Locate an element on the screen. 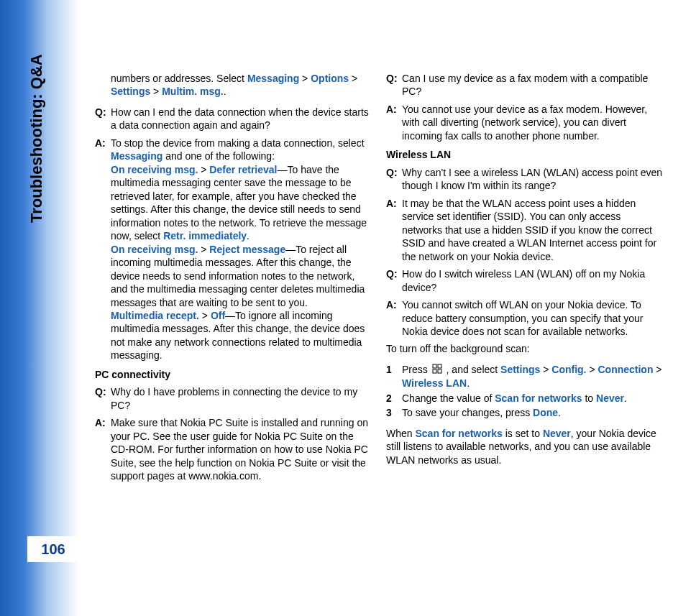 The image size is (673, 616). q-body: How can I end the data connection when t… is located at coordinates (242, 119).